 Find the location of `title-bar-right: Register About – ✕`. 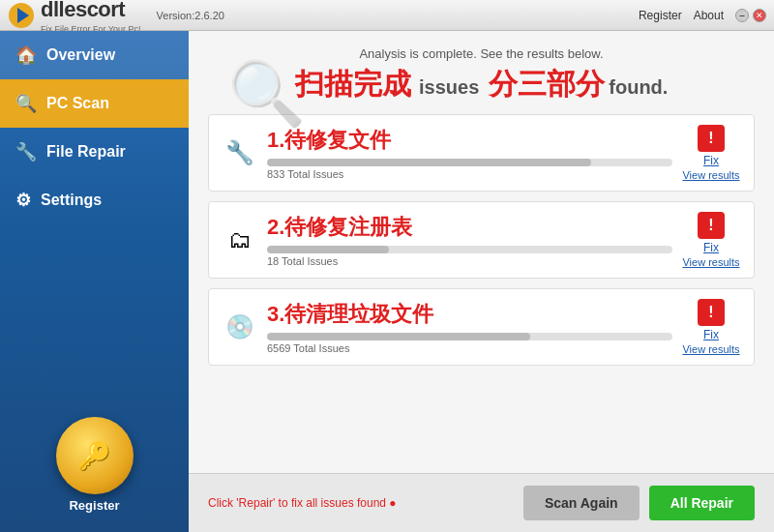

title-bar-right: Register About – ✕ is located at coordinates (702, 15).